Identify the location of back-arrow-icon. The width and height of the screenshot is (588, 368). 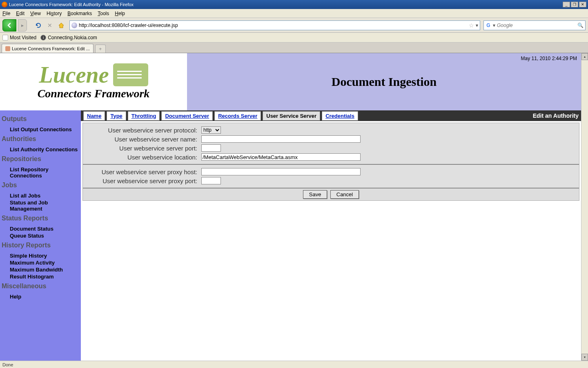
(9, 25).